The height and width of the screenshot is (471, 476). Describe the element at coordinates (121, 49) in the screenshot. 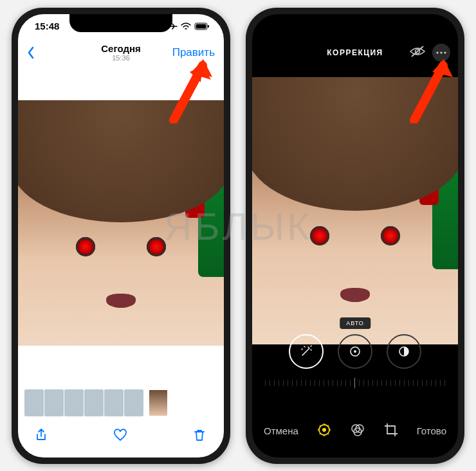

I see `nav-title: Сегодня` at that location.